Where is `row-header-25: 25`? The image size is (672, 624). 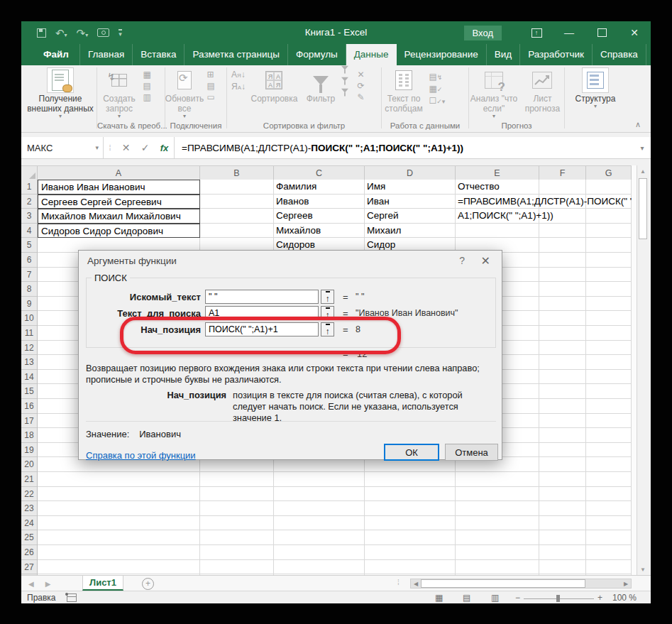 row-header-25: 25 is located at coordinates (29, 538).